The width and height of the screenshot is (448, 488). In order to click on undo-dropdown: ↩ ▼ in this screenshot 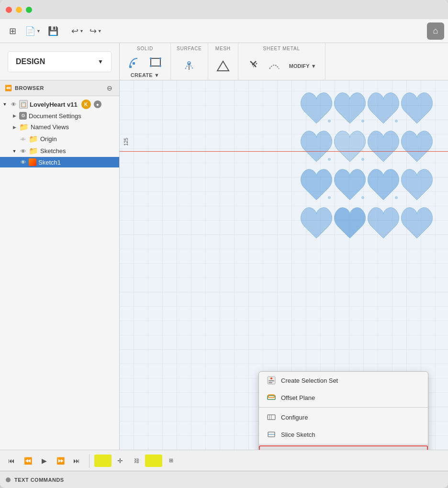, I will do `click(78, 31)`.